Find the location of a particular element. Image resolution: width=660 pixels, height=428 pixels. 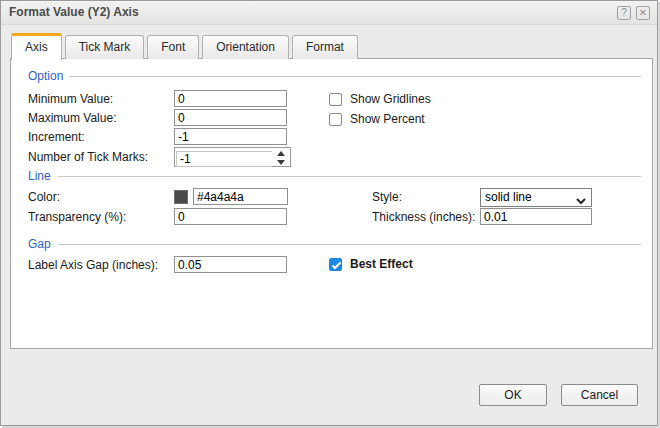

line-section-header: Line is located at coordinates (334, 176).